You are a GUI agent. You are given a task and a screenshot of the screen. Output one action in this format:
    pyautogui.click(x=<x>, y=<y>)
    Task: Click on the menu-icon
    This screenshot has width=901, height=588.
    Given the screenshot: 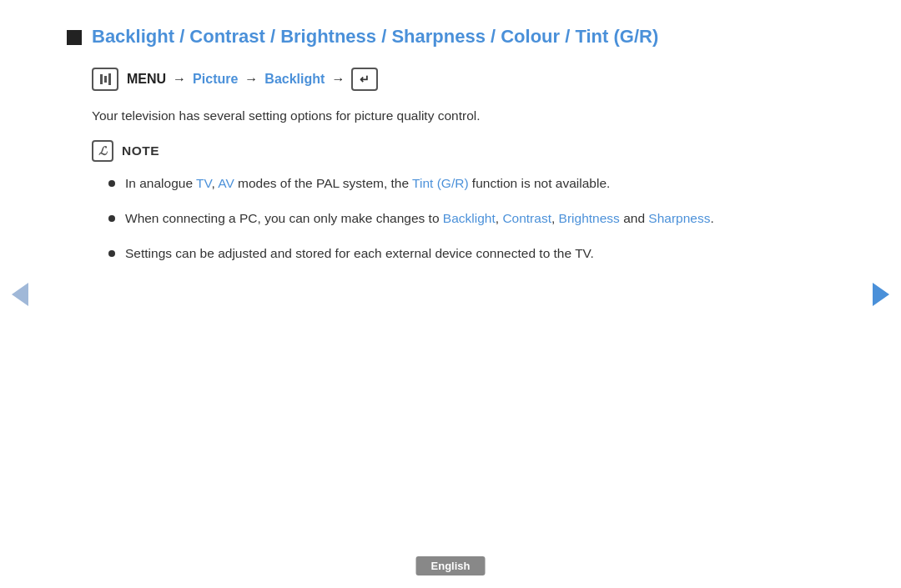 What is the action you would take?
    pyautogui.click(x=105, y=79)
    